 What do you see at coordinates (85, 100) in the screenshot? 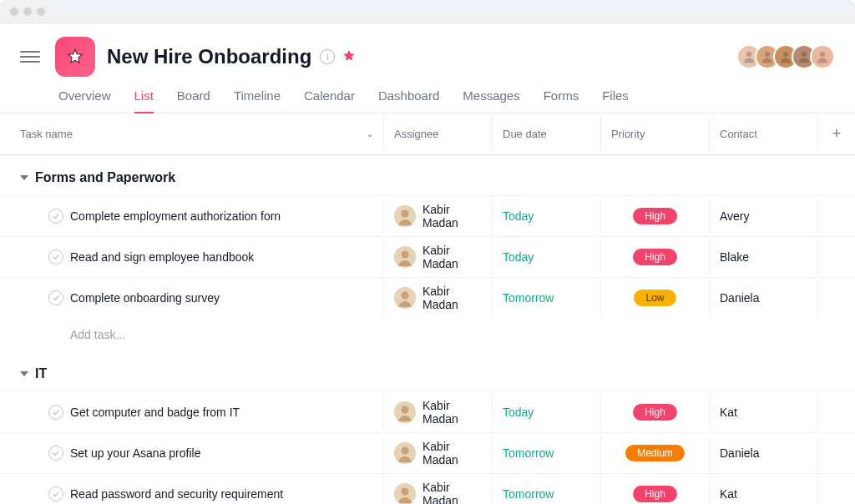
I see `tab-overview: Overview` at bounding box center [85, 100].